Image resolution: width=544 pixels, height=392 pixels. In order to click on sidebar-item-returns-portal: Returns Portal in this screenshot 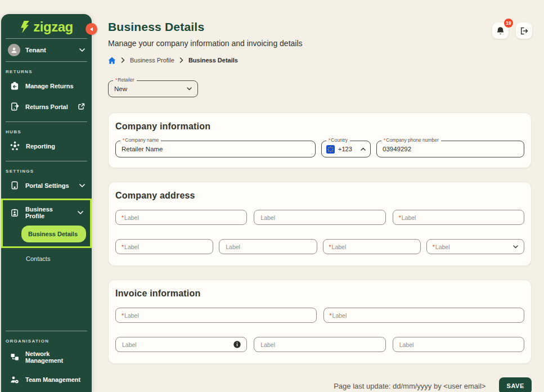, I will do `click(46, 107)`.